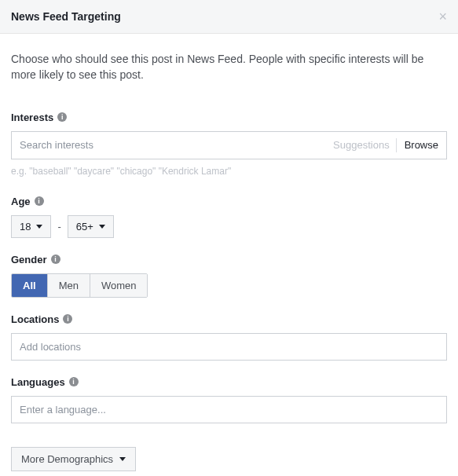 The height and width of the screenshot is (476, 458). Describe the element at coordinates (229, 145) in the screenshot. I see `interests-section: Interests i Suggestions Browse e.g. "bas…` at that location.